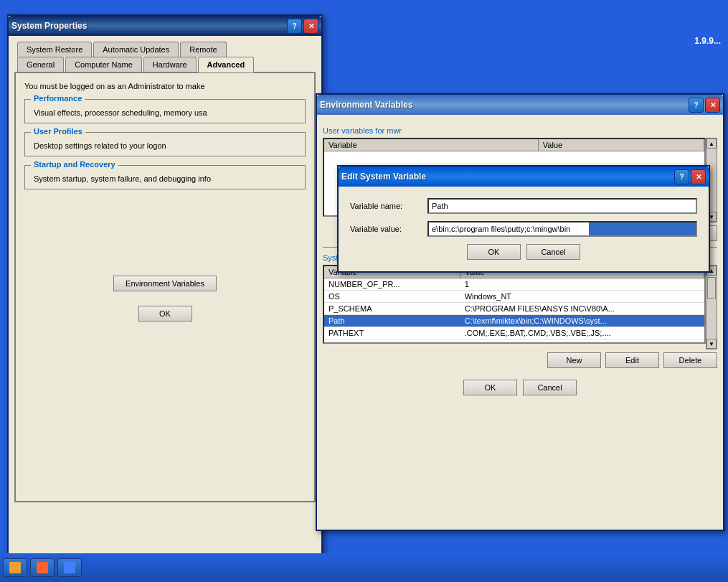  Describe the element at coordinates (392, 333) in the screenshot. I see `cell-variable: PATHEXT` at that location.